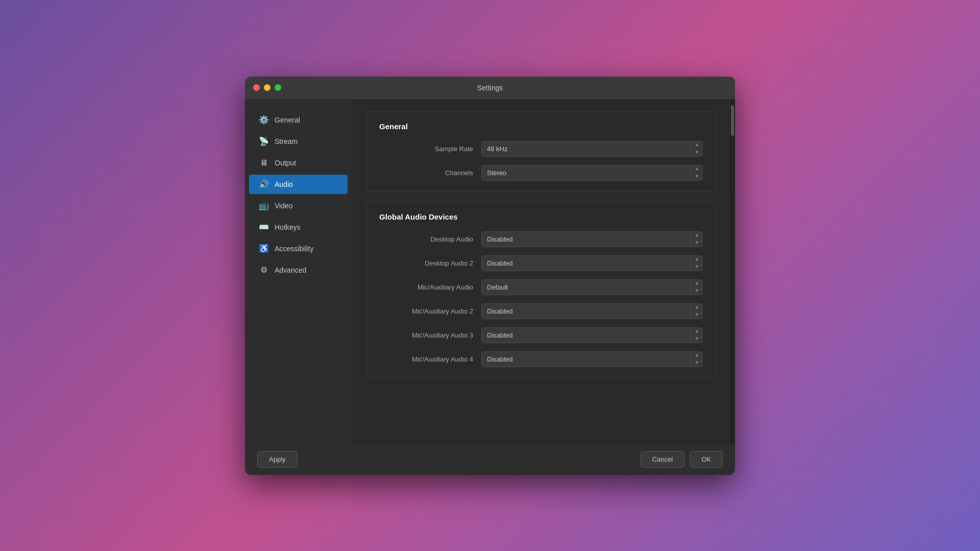 The width and height of the screenshot is (980, 551). Describe the element at coordinates (592, 239) in the screenshot. I see `desktop-audio-wrap: Disabled Default ▲ ▼` at that location.